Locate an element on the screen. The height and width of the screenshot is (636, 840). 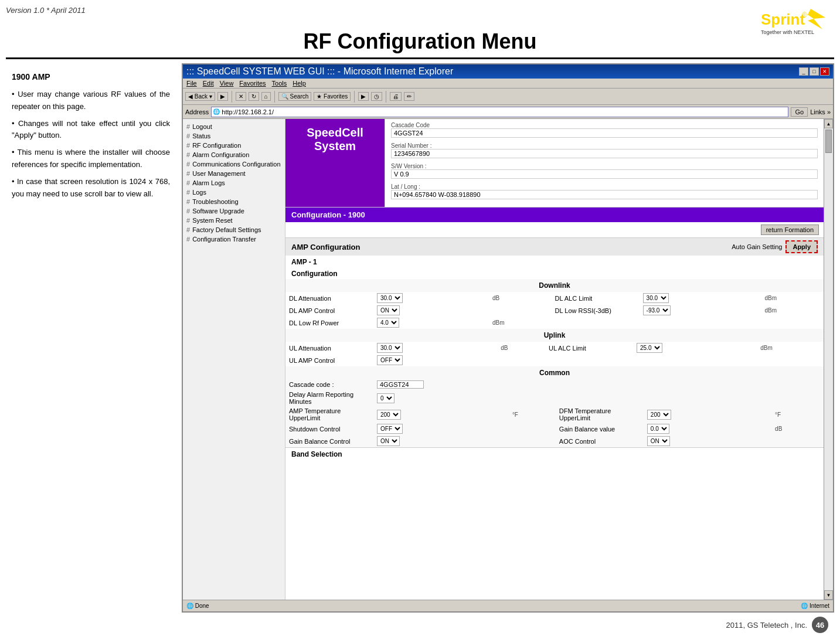
dl-low-rssi-select: -93.0 is located at coordinates (657, 311).